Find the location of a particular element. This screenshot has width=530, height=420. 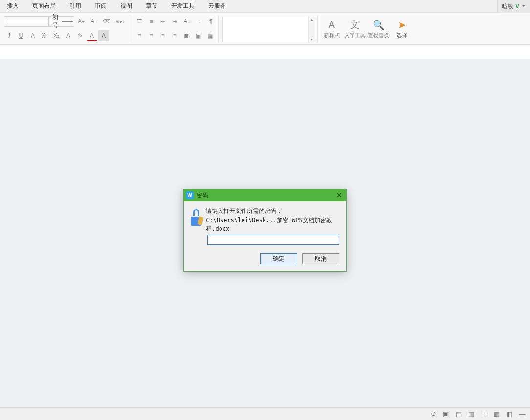

page-view-icon: ▥ is located at coordinates (471, 414).